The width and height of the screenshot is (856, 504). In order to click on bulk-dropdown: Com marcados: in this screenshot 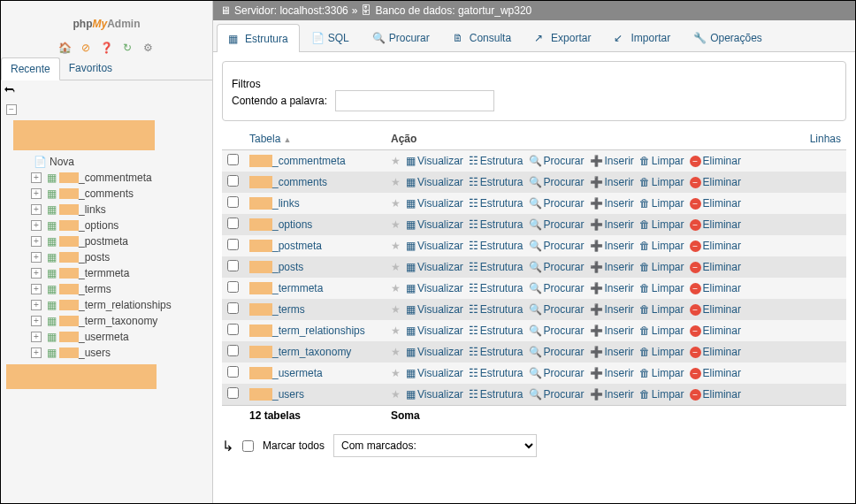, I will do `click(435, 446)`.